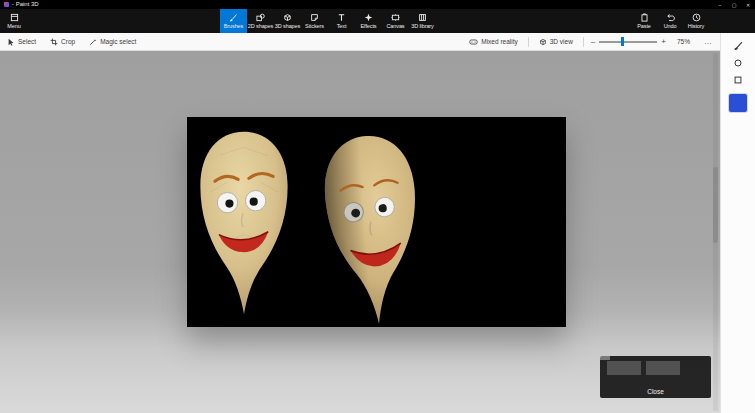  What do you see at coordinates (656, 392) in the screenshot?
I see `overlay-close-button: Close` at bounding box center [656, 392].